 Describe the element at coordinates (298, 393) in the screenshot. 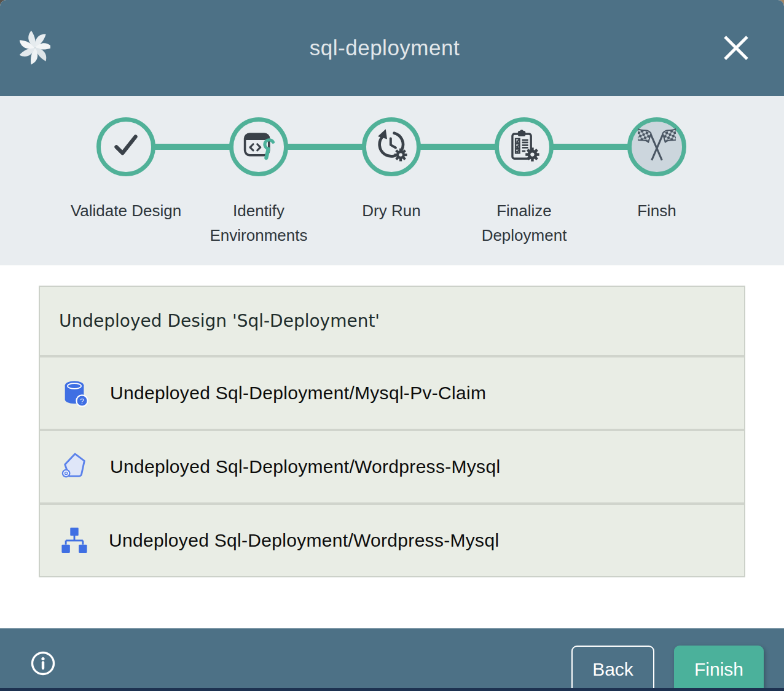

I see `status-text: Undeployed Sql-Deployment/Mysql-Pv-Claim` at that location.